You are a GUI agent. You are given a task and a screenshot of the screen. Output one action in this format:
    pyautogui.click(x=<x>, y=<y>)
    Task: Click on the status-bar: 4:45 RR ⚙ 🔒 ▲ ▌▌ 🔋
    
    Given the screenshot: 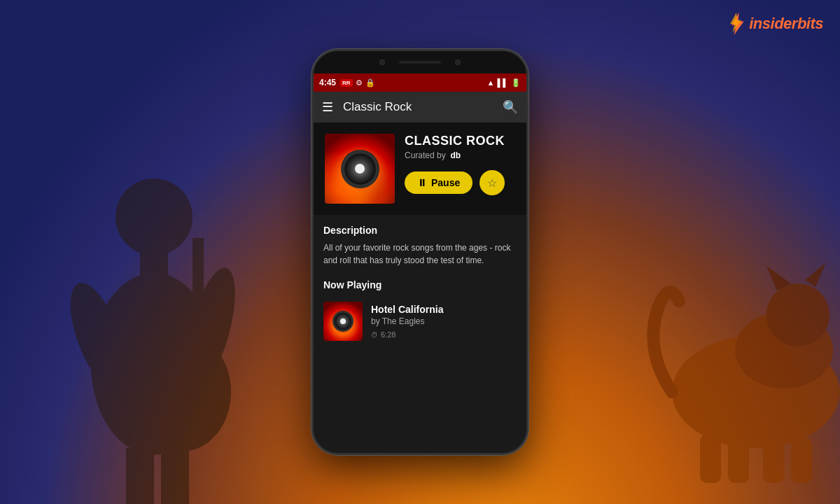 What is the action you would take?
    pyautogui.click(x=420, y=83)
    